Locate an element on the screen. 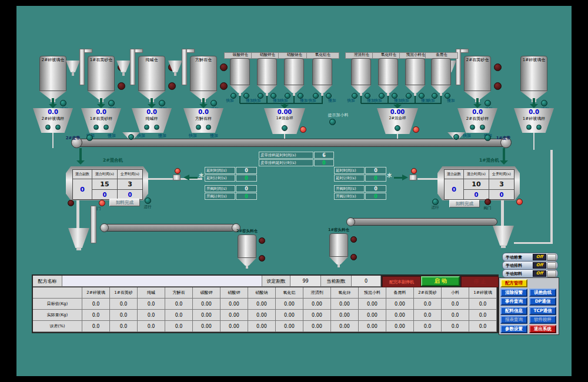 The image size is (588, 382). menu-button: 配料信息 is located at coordinates (514, 311).